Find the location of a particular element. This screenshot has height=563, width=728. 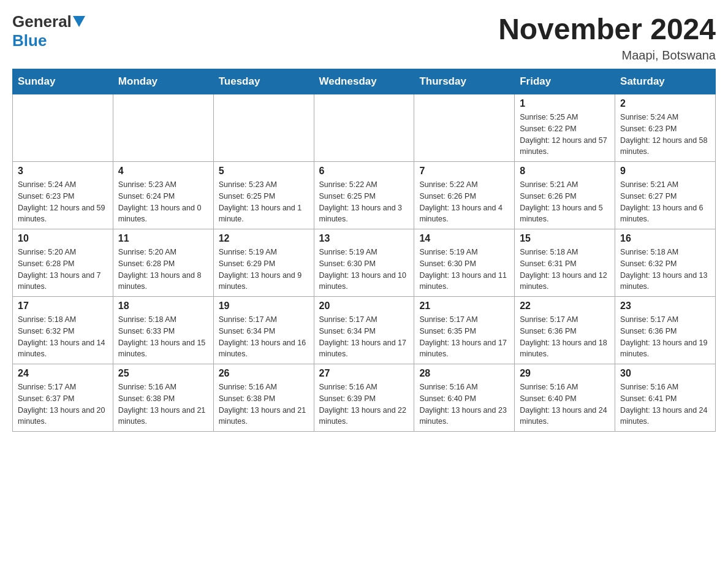

table-row: 8Sunrise: 5:21 AMSunset: 6:26 PMDaylight… is located at coordinates (565, 196).